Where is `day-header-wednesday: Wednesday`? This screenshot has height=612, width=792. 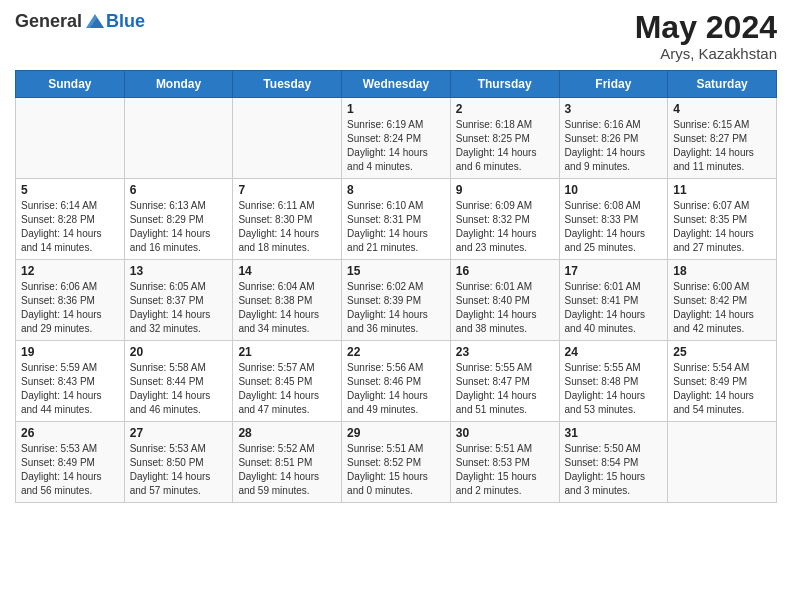
day-header-wednesday: Wednesday is located at coordinates (396, 84).